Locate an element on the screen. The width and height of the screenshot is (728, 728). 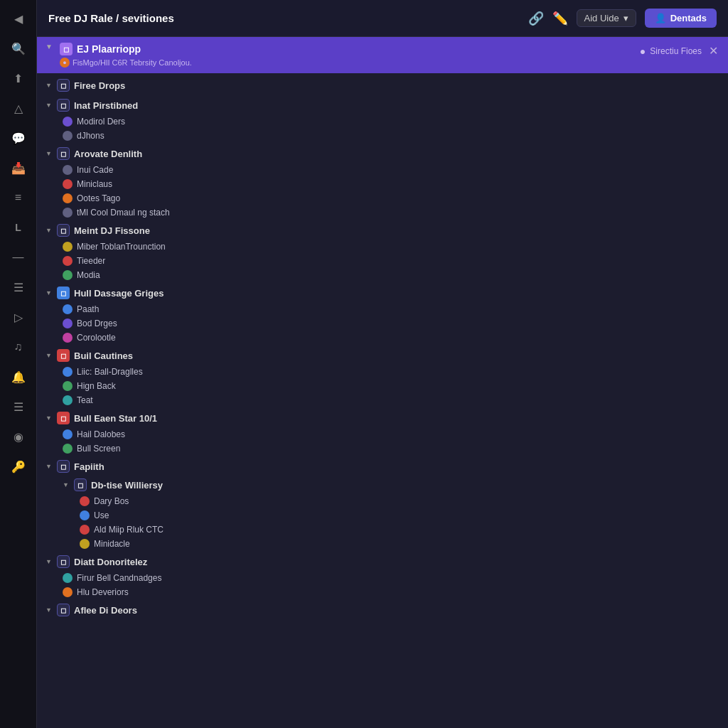
tree-item: Corolootle is located at coordinates (382, 338).